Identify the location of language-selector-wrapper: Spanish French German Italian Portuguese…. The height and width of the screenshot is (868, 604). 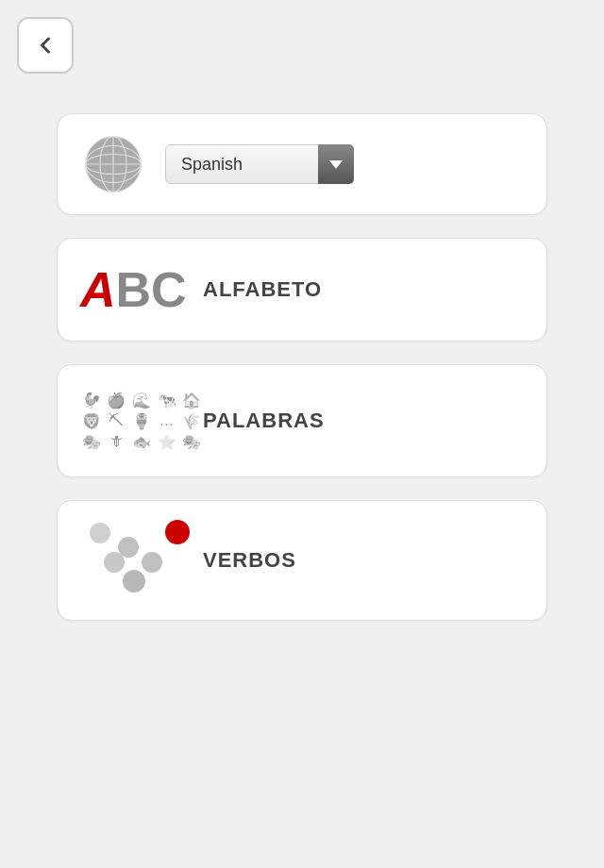
(260, 164).